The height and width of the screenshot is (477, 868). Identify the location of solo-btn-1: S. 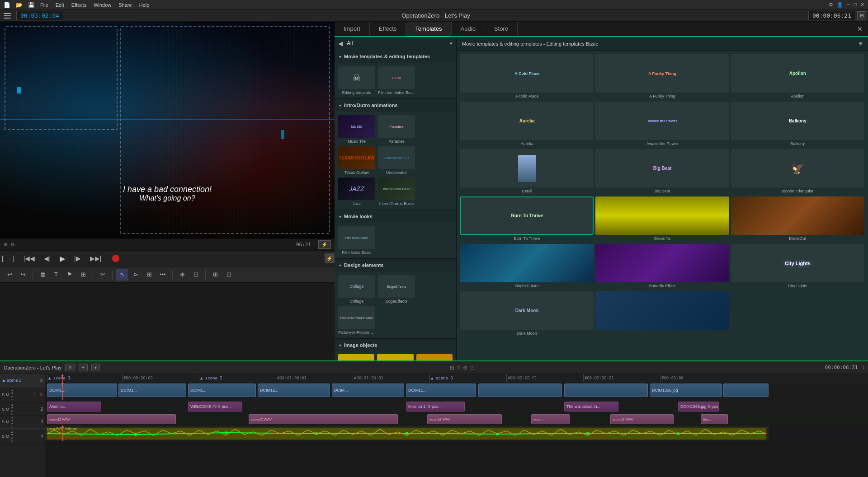
(3, 395).